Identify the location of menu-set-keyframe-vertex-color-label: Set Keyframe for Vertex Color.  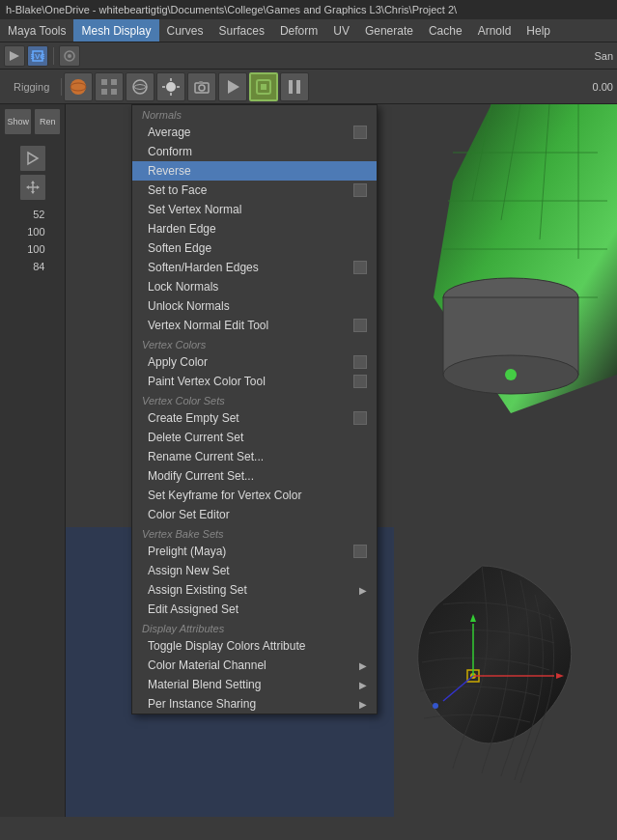
(224, 495).